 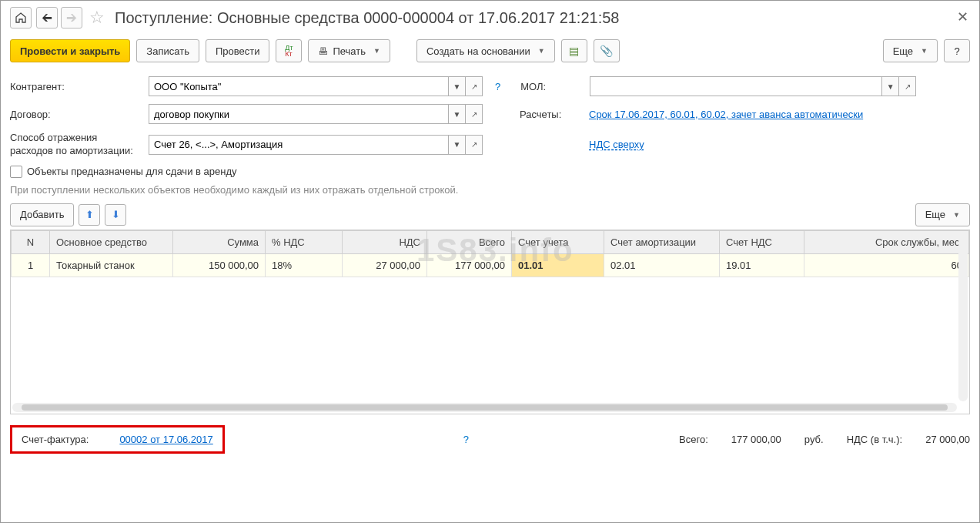 I want to click on attachment-button: 📎, so click(x=607, y=51).